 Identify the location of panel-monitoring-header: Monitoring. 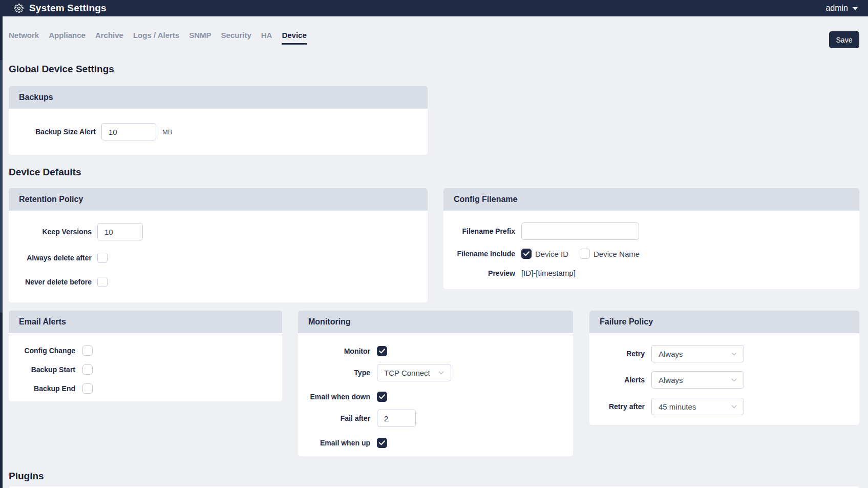
(435, 322).